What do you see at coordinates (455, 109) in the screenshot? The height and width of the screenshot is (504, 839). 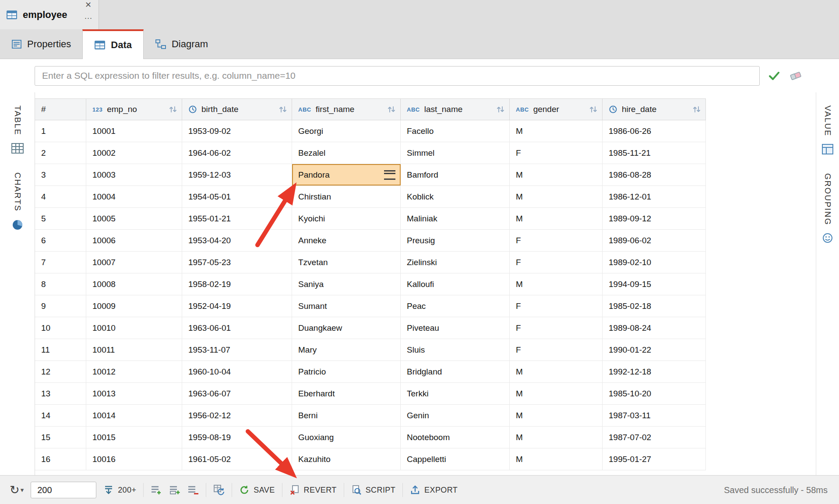 I see `column-header-last-name: ABC last_name` at bounding box center [455, 109].